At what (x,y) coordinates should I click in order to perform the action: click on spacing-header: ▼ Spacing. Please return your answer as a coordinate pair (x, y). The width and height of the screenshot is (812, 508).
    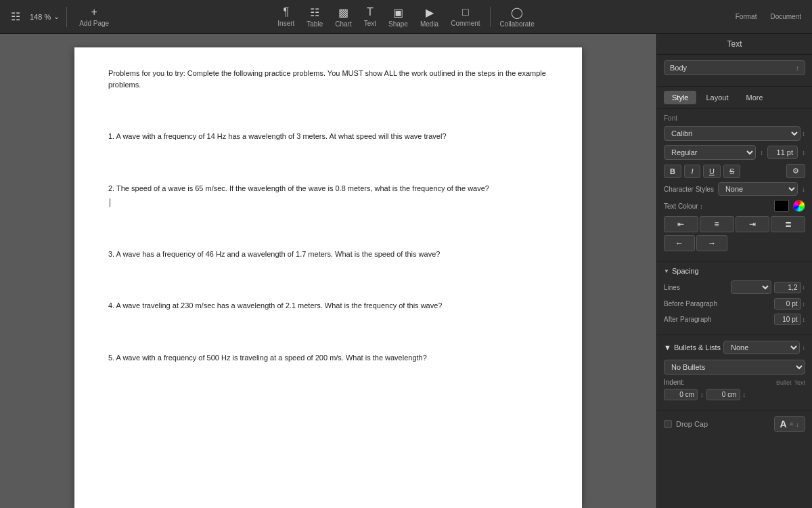
    Looking at the image, I should click on (735, 271).